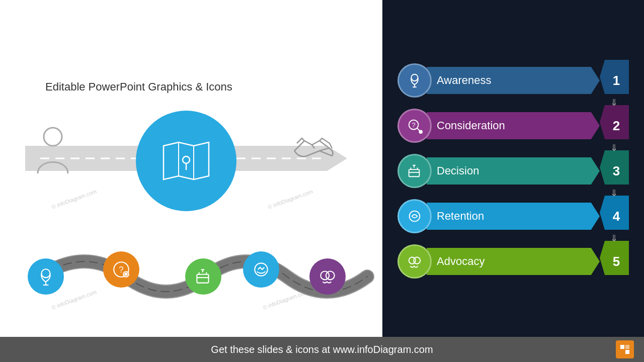 Image resolution: width=644 pixels, height=362 pixels. What do you see at coordinates (518, 126) in the screenshot?
I see `journey-label-consideration: Consideration` at bounding box center [518, 126].